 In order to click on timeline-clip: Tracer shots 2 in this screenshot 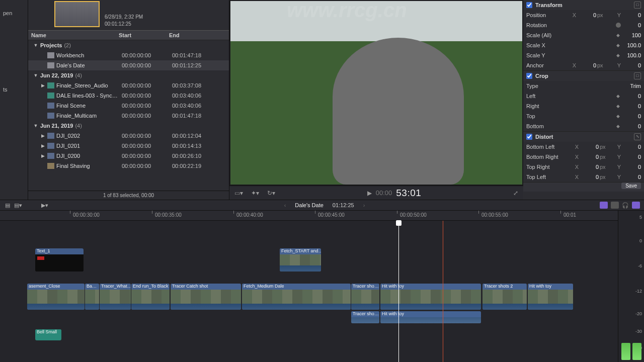, I will do `click(505, 297)`.